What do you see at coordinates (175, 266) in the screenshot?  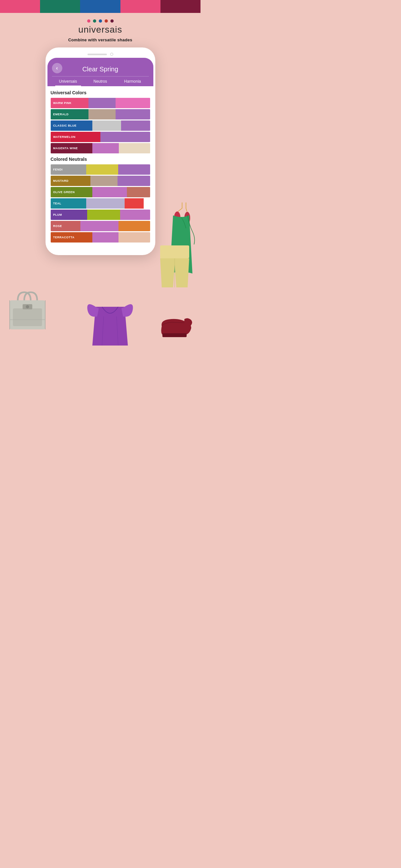 I see `khaki-shorts-decoration` at bounding box center [175, 266].